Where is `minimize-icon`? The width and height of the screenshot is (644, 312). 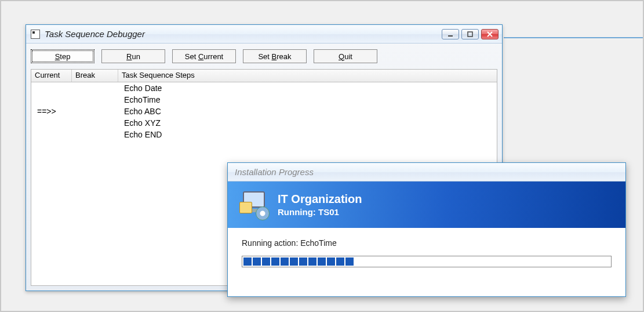
minimize-icon is located at coordinates (450, 34).